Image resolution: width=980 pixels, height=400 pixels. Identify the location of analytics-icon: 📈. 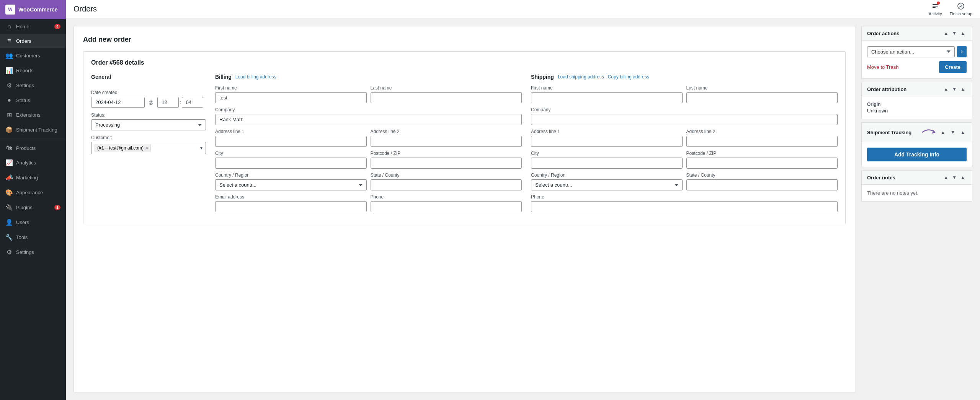
(9, 163).